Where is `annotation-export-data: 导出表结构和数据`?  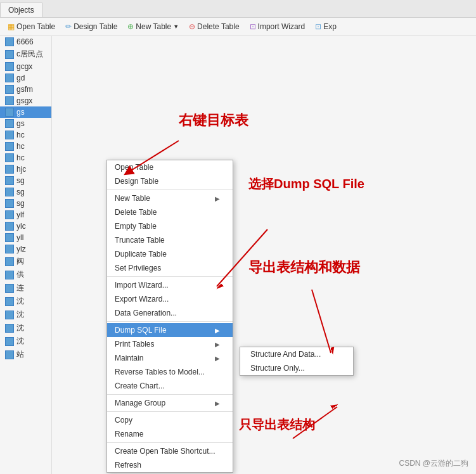 annotation-export-data: 导出表结构和数据 is located at coordinates (304, 267).